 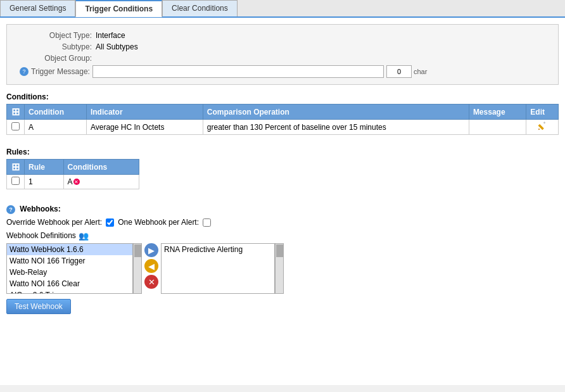 What do you see at coordinates (16, 127) in the screenshot?
I see `condition-checkbox-cell` at bounding box center [16, 127].